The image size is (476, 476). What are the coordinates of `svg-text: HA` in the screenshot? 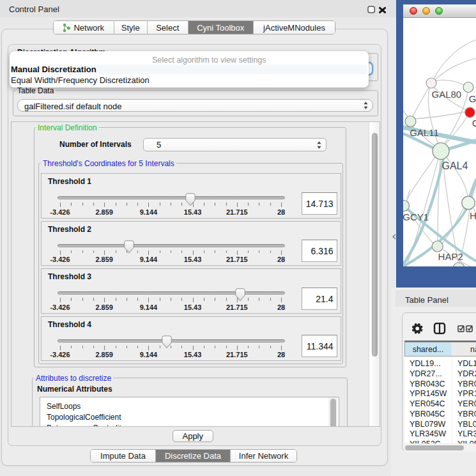 It's located at (473, 216).